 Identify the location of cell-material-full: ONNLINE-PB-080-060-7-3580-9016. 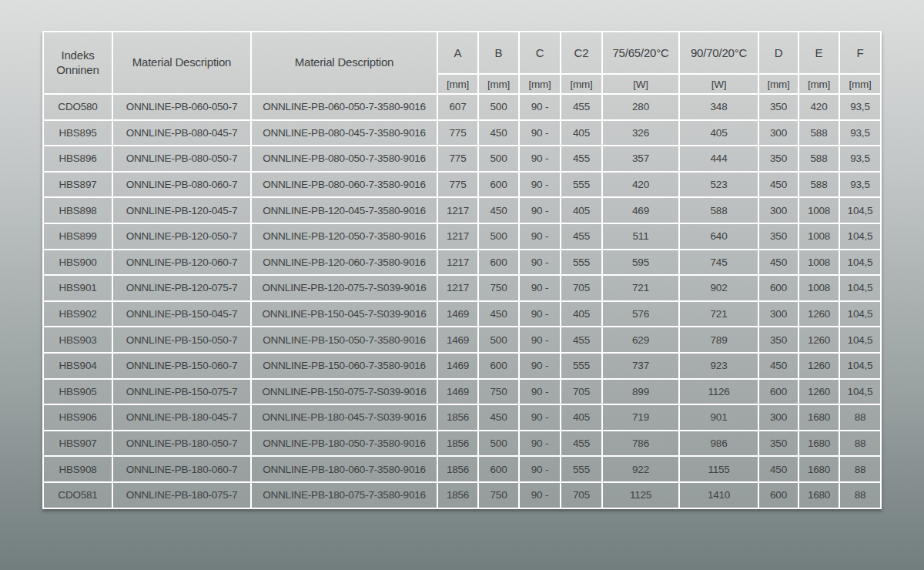
(344, 185).